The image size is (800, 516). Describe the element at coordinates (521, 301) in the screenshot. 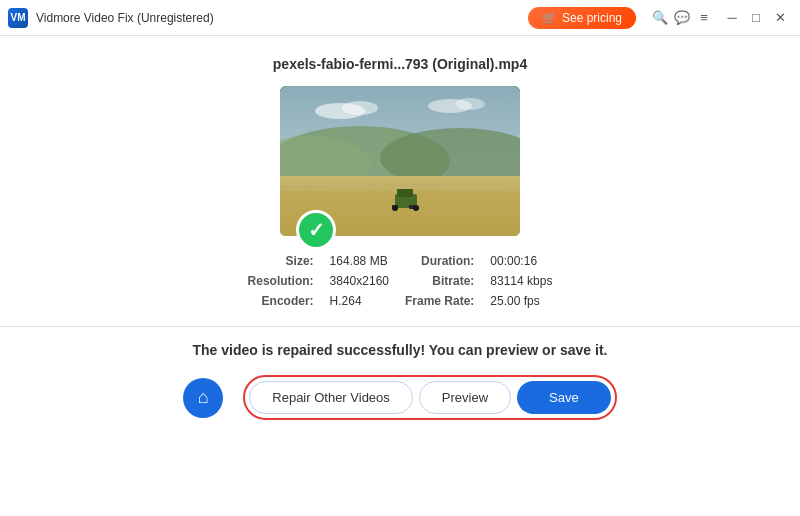

I see `framerate-value: 25.00 fps` at that location.